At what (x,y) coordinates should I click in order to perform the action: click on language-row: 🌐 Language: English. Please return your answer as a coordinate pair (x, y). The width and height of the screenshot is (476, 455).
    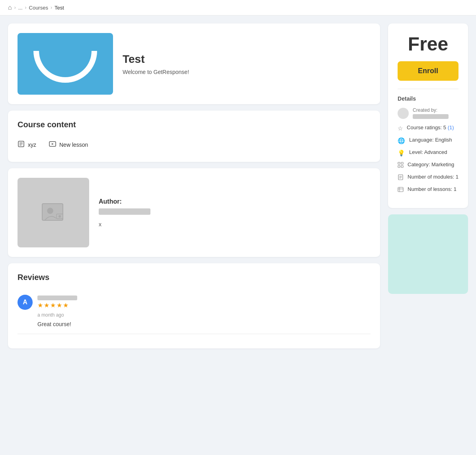
    Looking at the image, I should click on (428, 141).